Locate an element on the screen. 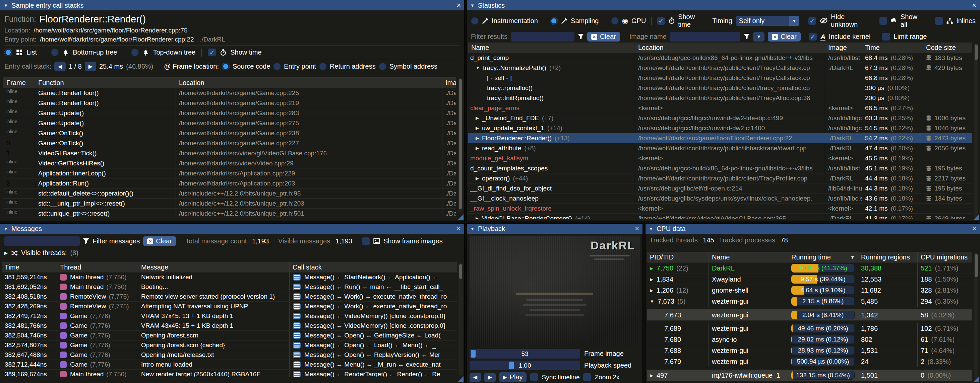  name-cell: d_print_comp is located at coordinates (552, 58).